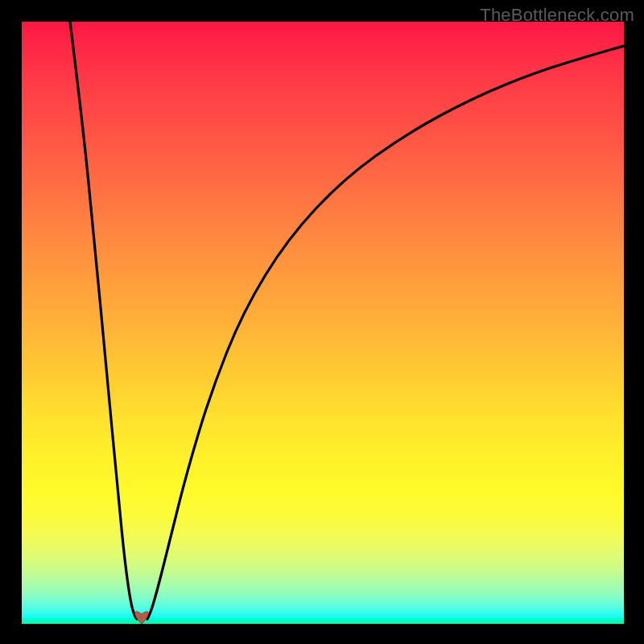 This screenshot has width=644, height=644. What do you see at coordinates (557, 15) in the screenshot?
I see `watermark-text: TheBottleneck.com` at bounding box center [557, 15].